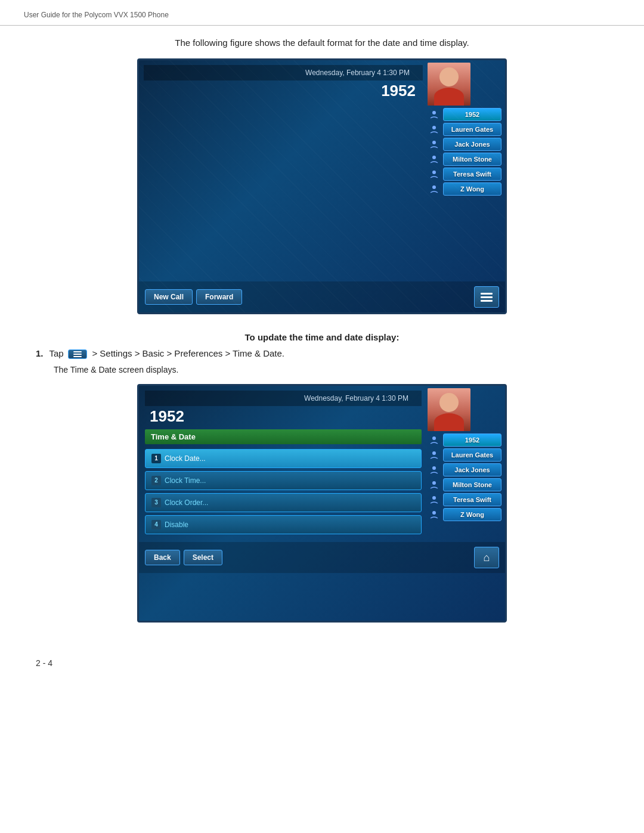  What do you see at coordinates (78, 354) in the screenshot?
I see `tap-button` at bounding box center [78, 354].